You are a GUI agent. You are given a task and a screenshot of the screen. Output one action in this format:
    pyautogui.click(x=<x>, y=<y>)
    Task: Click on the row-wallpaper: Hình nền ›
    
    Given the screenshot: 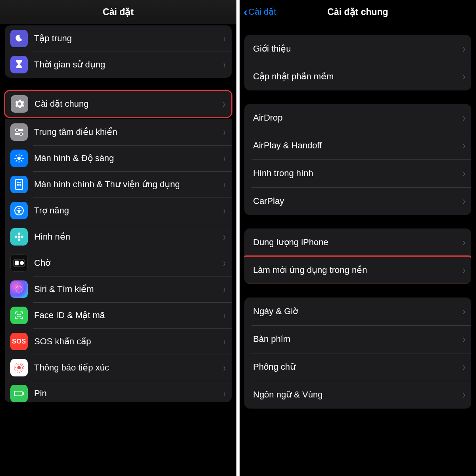 What is the action you would take?
    pyautogui.click(x=118, y=237)
    